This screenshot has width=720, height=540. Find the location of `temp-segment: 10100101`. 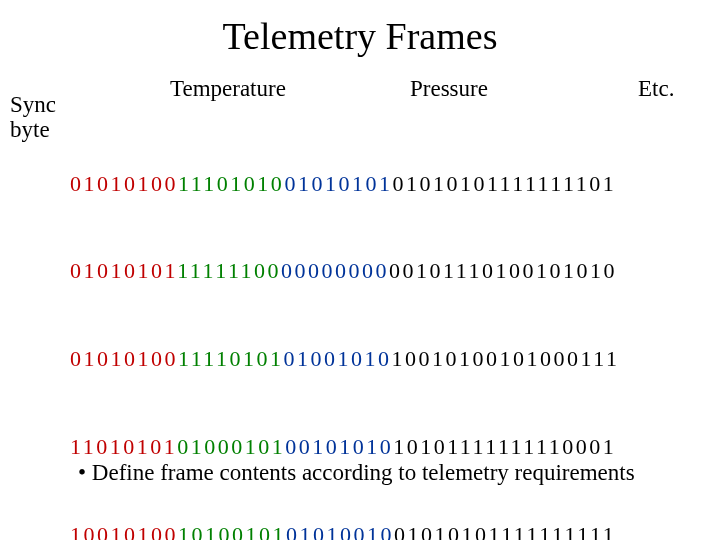

temp-segment: 10100101 is located at coordinates (232, 532).